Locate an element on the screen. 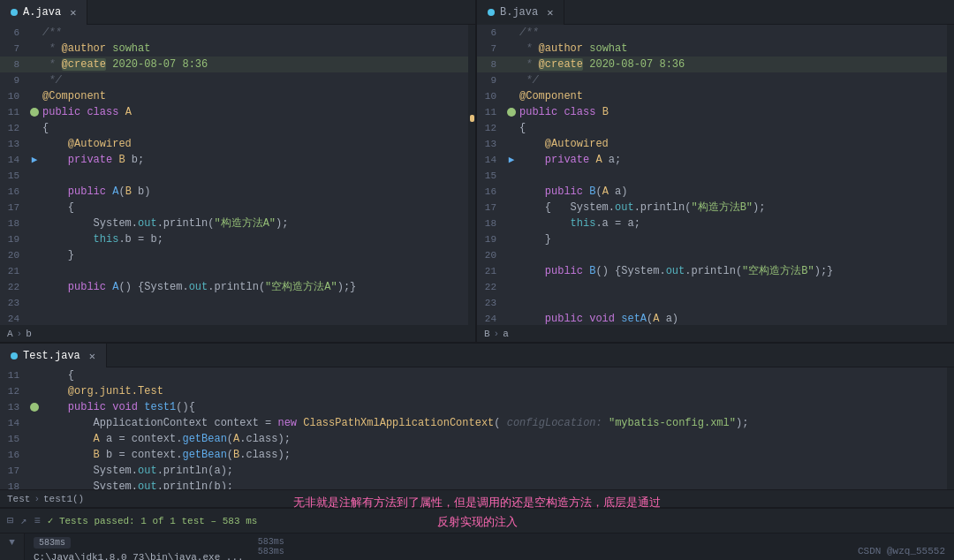  console-output: 583ms C:\Java\jdk1.8.0_73\bin\java.exe .… is located at coordinates (489, 547).